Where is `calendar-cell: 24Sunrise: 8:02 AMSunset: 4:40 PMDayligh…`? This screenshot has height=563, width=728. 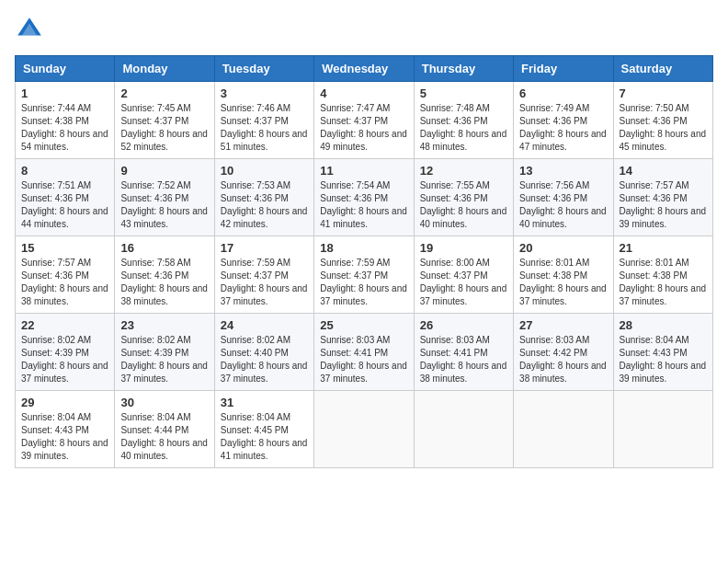 calendar-cell: 24Sunrise: 8:02 AMSunset: 4:40 PMDayligh… is located at coordinates (264, 352).